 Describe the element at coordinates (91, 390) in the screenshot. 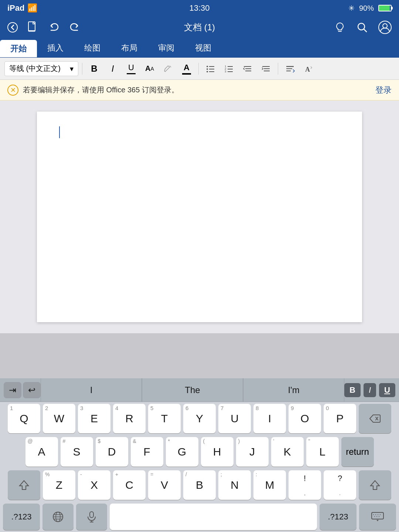

I see `predictive-word-1: I` at that location.